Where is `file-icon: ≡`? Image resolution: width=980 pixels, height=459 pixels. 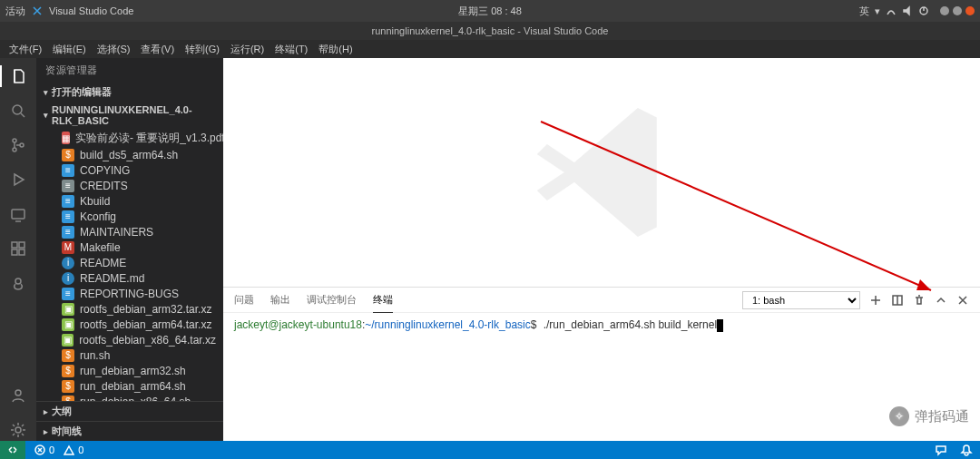
file-icon: ≡ is located at coordinates (68, 294).